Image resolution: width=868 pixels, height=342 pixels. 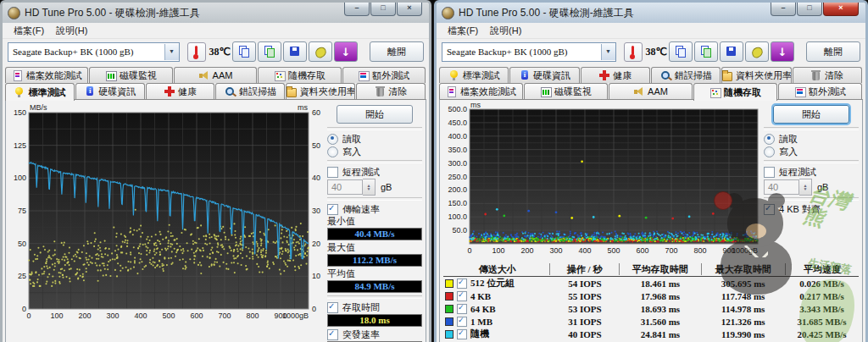 I want to click on access-time-checkbox, so click(x=332, y=308).